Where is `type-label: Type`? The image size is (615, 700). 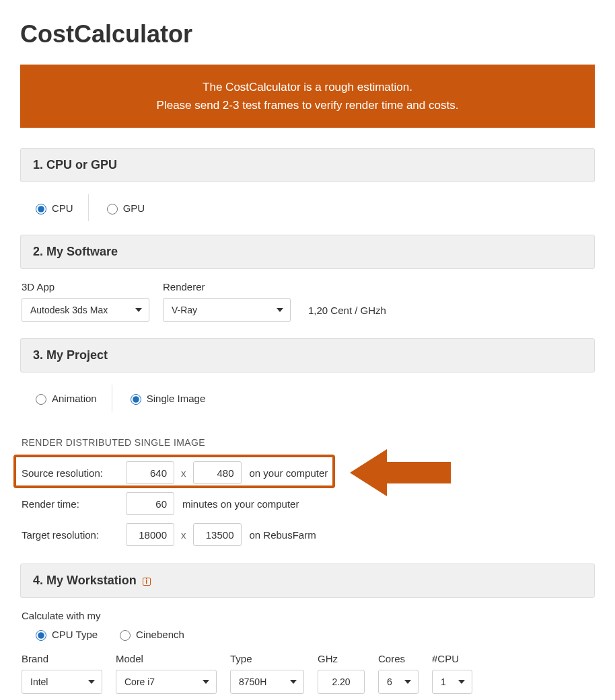
type-label: Type is located at coordinates (267, 659).